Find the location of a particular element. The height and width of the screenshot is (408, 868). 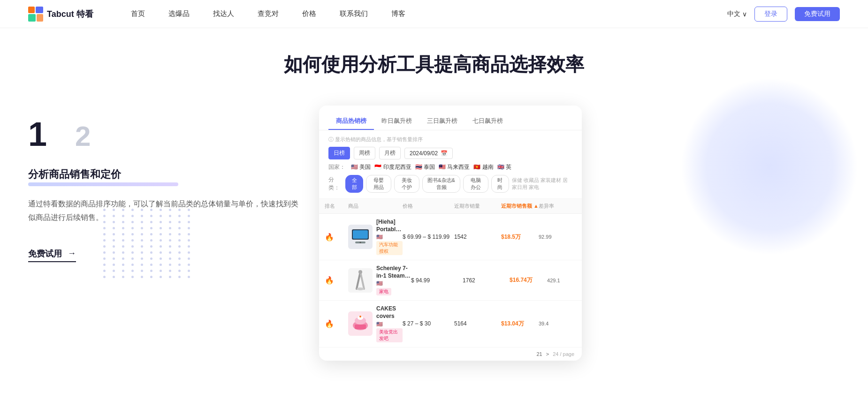

th-sales: 近期市销售额 ▲ is located at coordinates (520, 206).